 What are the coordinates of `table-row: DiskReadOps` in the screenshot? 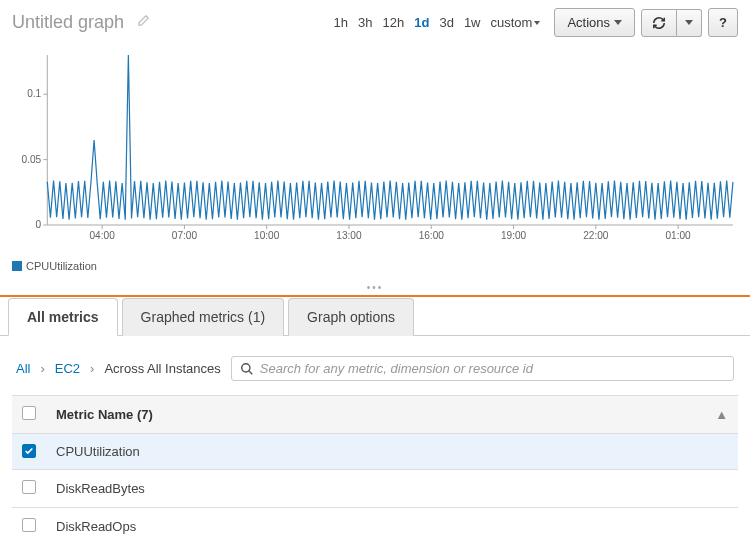 It's located at (375, 527).